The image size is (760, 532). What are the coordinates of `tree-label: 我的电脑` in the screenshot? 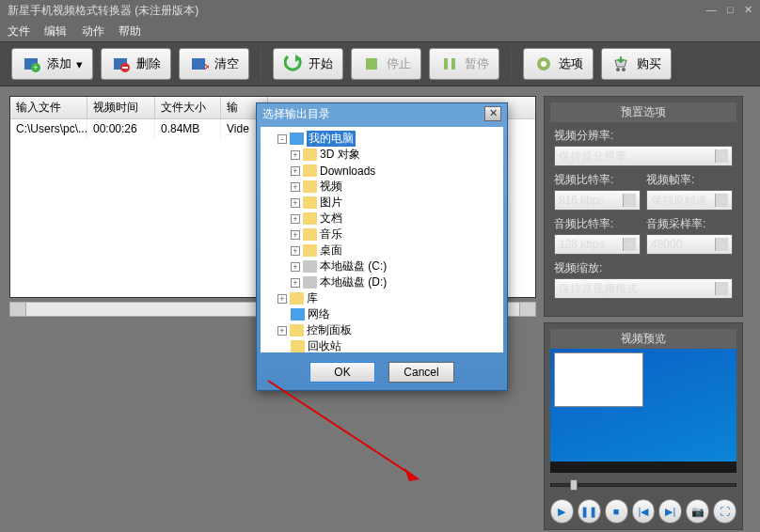 It's located at (331, 139).